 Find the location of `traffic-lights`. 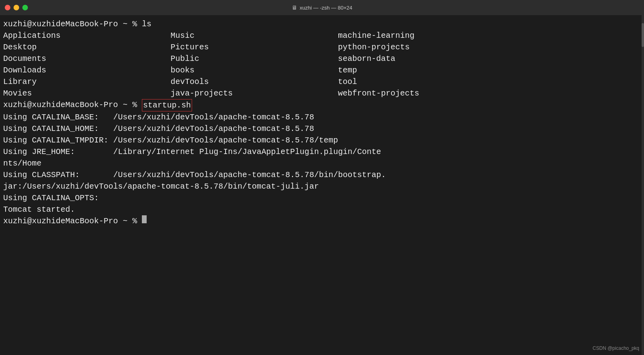

traffic-lights is located at coordinates (16, 8).